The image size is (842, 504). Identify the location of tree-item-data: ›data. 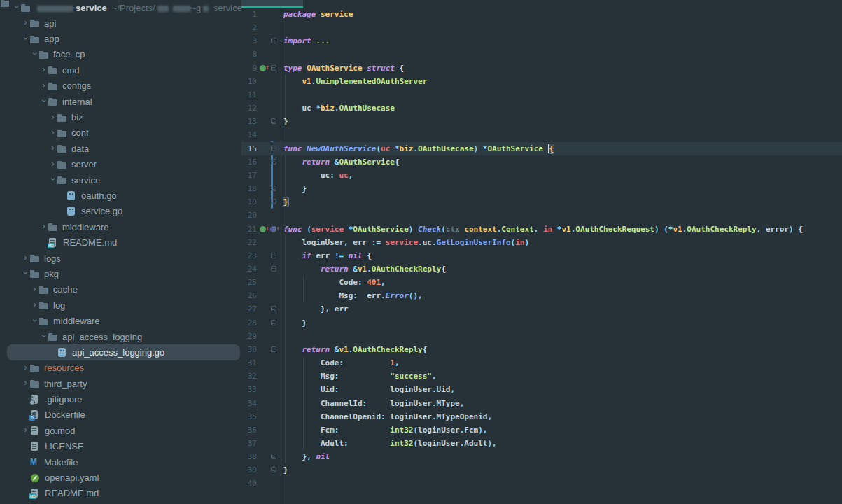
(123, 148).